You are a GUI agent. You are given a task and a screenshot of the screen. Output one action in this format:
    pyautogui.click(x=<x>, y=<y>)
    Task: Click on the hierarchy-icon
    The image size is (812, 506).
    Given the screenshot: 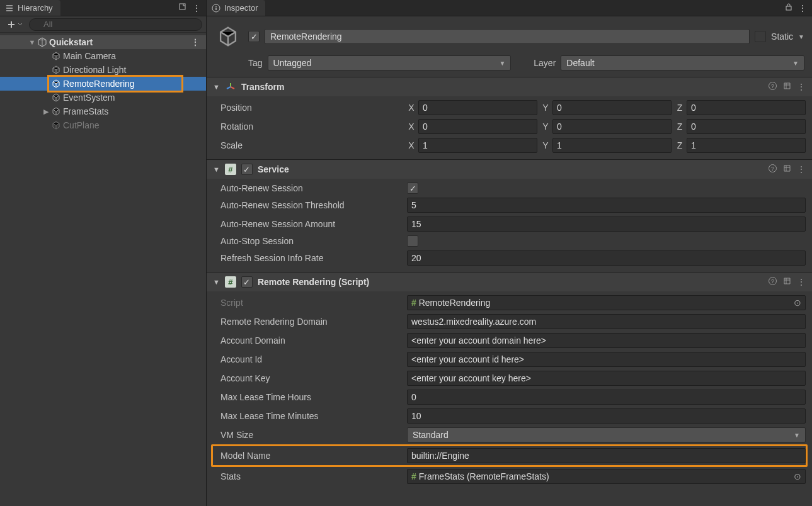 What is the action you would take?
    pyautogui.click(x=9, y=8)
    